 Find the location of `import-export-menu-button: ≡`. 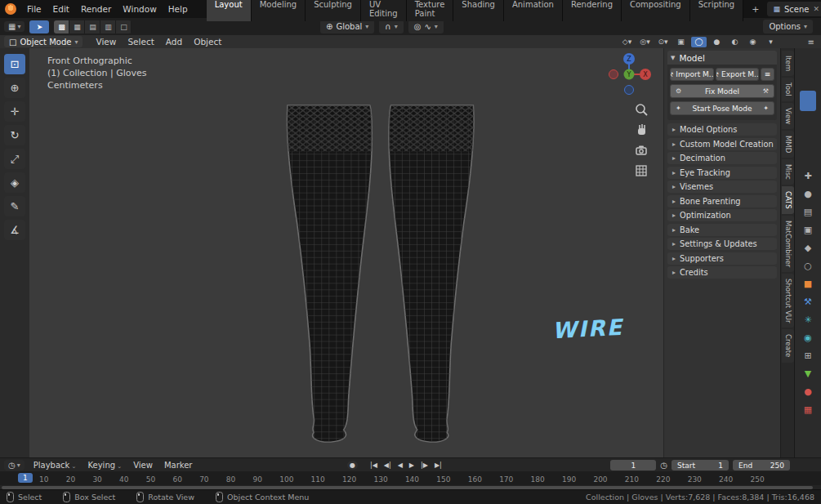

import-export-menu-button: ≡ is located at coordinates (768, 74).